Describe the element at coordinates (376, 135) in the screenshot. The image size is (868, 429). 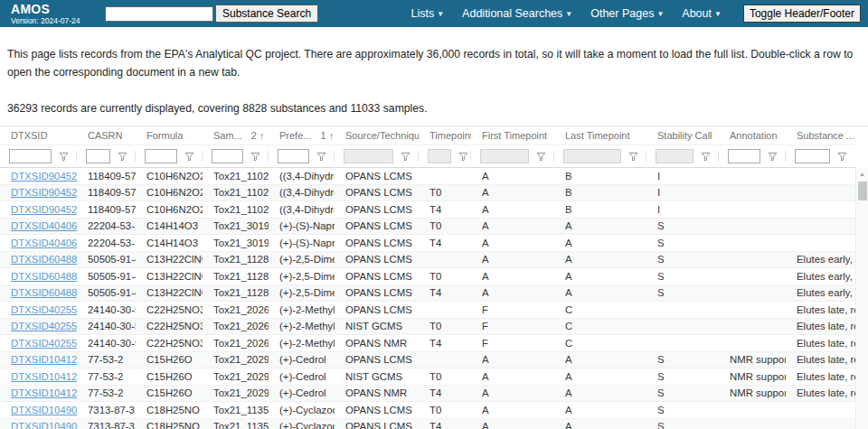
I see `column-header-source-technique: Source/Technique` at that location.